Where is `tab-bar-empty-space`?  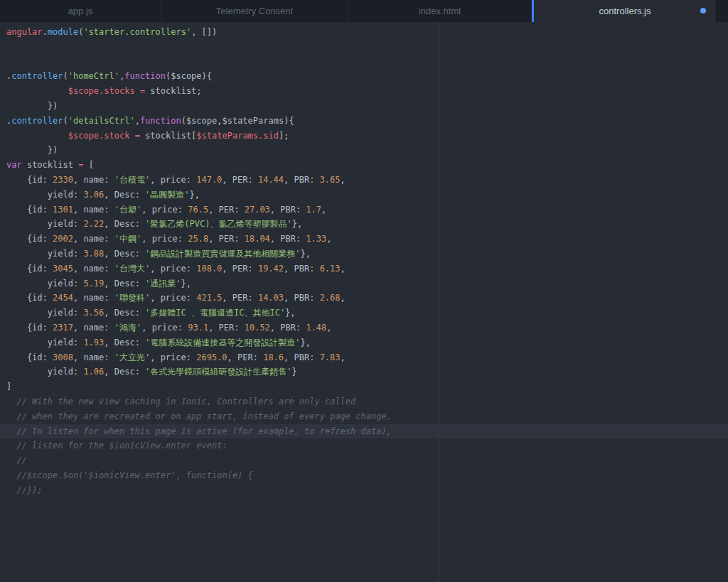
tab-bar-empty-space is located at coordinates (722, 11).